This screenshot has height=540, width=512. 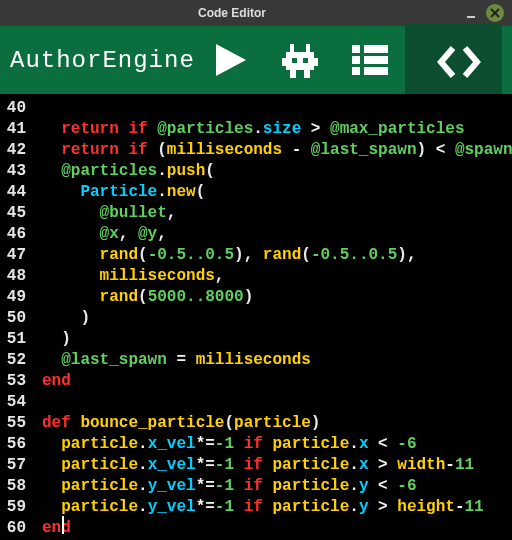 I want to click on code-line: particle.x_vel*=-1 if particle.x < -6, so click(x=277, y=444).